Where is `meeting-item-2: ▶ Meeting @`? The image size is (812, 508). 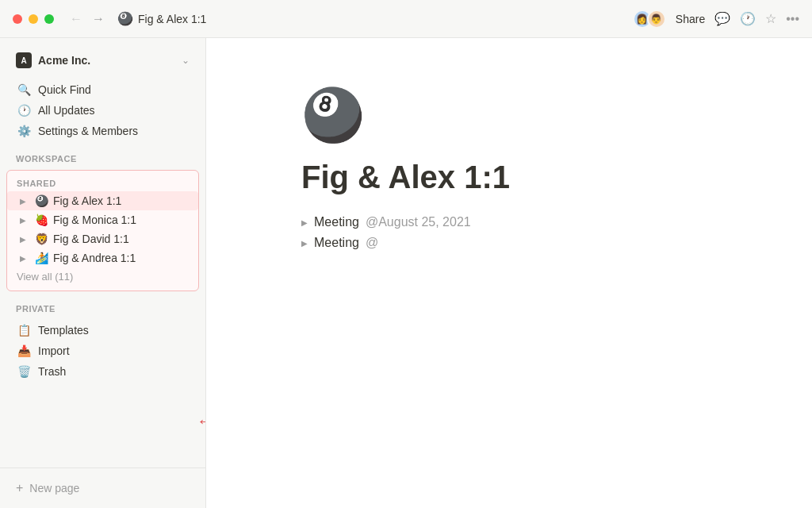
meeting-item-2: ▶ Meeting @ is located at coordinates (509, 243).